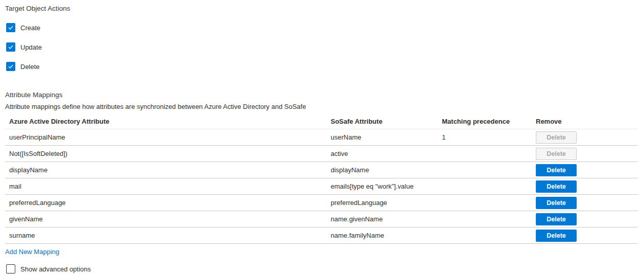 The image size is (644, 274). What do you see at coordinates (485, 137) in the screenshot?
I see `matching-precedence: 1` at bounding box center [485, 137].